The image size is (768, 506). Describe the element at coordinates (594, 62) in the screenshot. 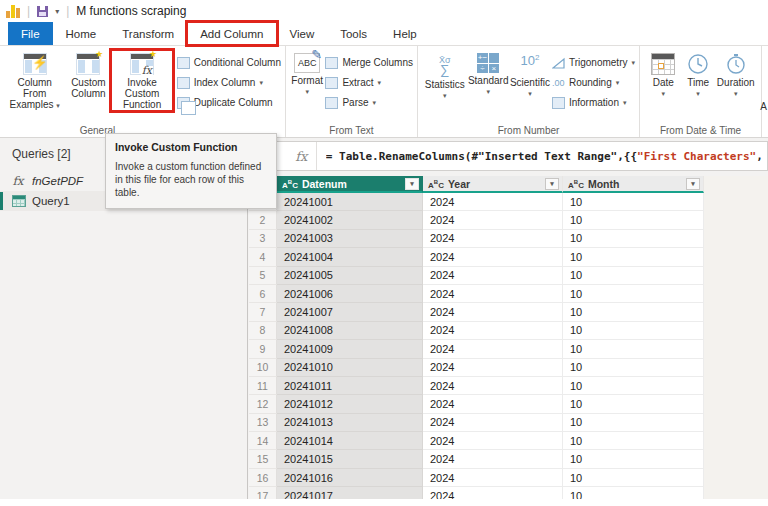

I see `trigonometry-button: Trigonometry ▾` at that location.